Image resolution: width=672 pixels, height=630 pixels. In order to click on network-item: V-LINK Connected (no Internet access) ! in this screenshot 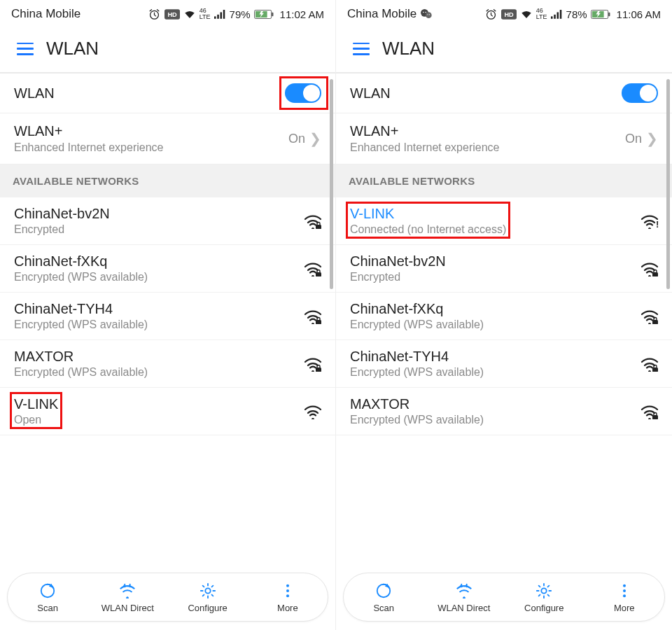, I will do `click(504, 221)`.